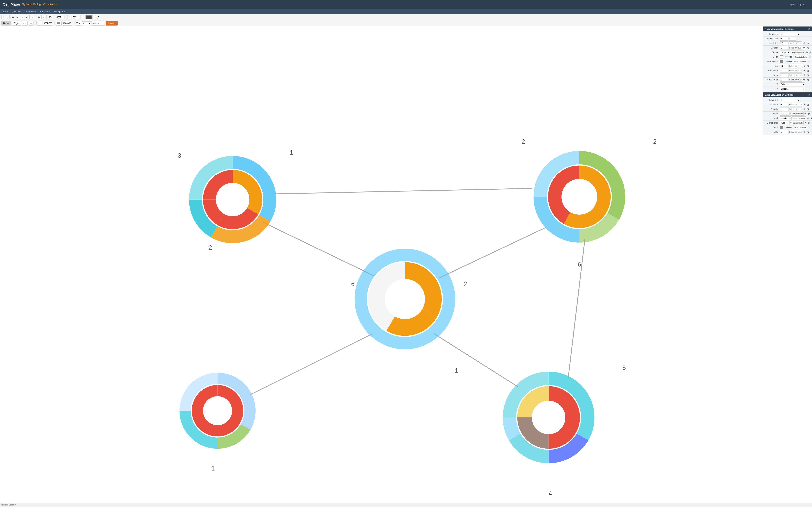 The height and width of the screenshot is (507, 812). I want to click on node-area-eye: 👁, so click(805, 75).